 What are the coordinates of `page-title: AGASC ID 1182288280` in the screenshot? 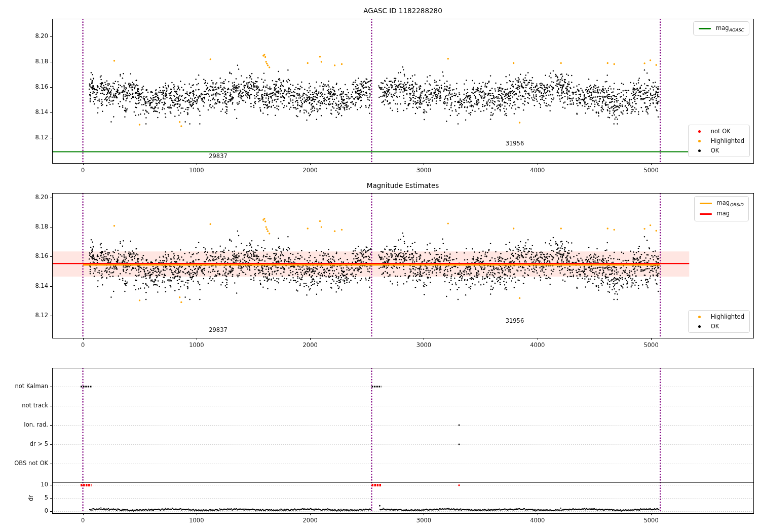 It's located at (403, 11).